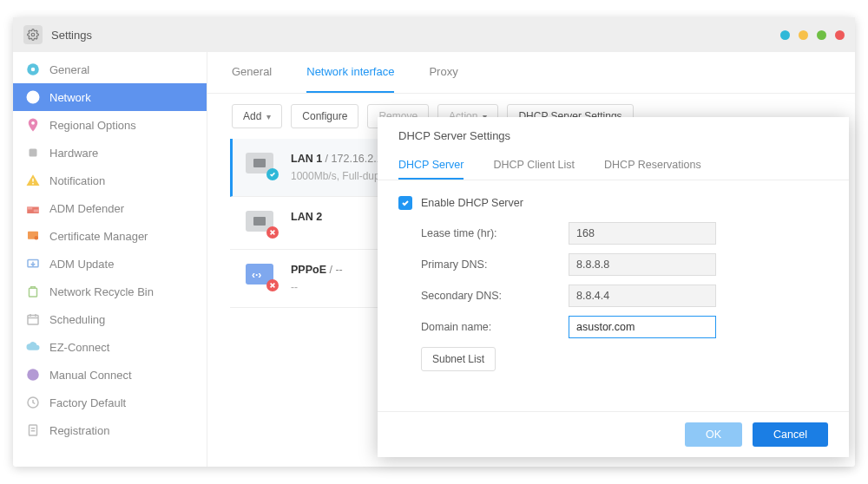 This screenshot has height=484, width=868. I want to click on sidebar-item-registration: Registration, so click(109, 430).